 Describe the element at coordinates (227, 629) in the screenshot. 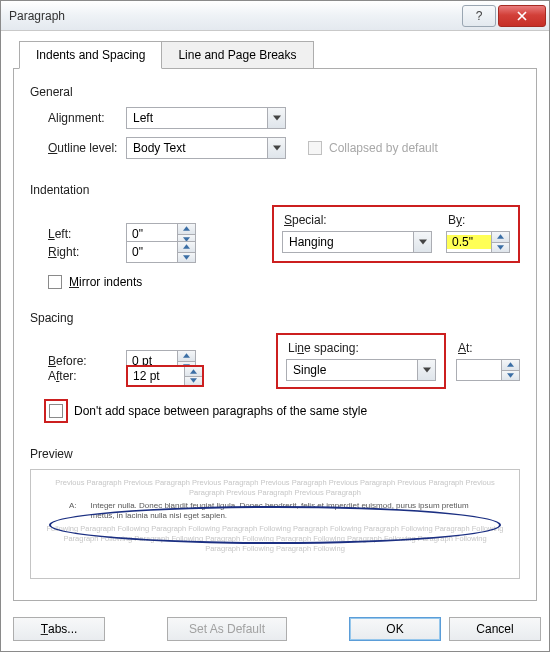

I see `set-default-button: Set As Default` at that location.